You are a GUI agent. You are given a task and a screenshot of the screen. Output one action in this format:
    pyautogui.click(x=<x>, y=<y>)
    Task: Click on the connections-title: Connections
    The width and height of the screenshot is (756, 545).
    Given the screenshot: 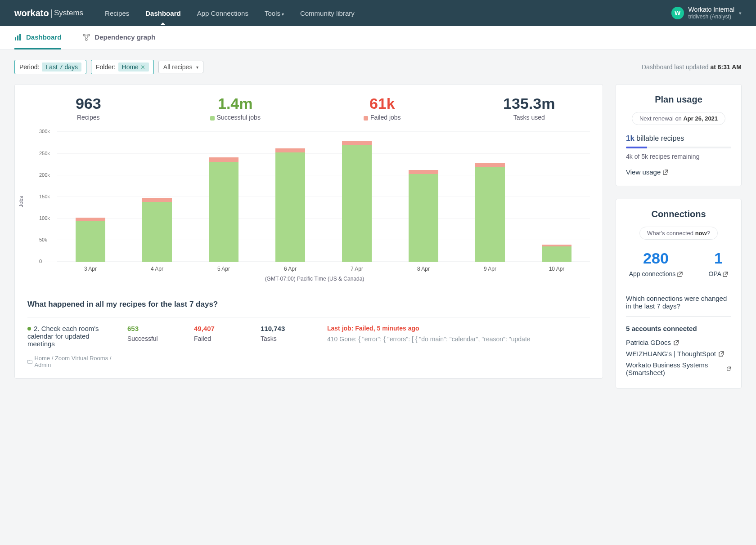 What is the action you would take?
    pyautogui.click(x=679, y=213)
    